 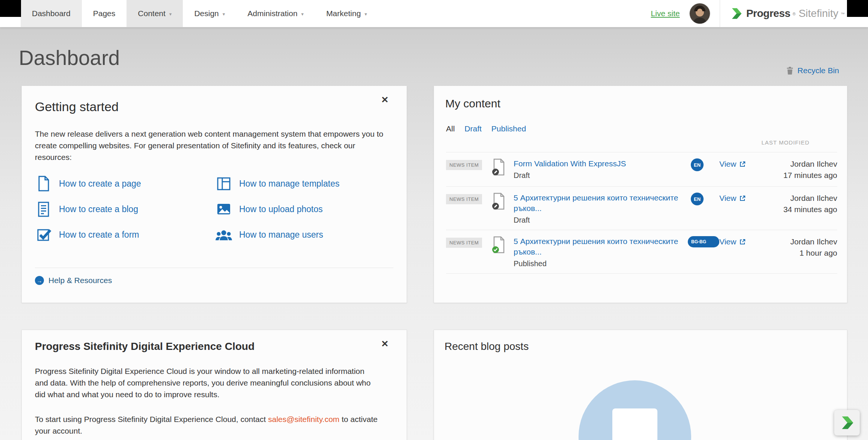 I want to click on recycle-bin-link: Recycle Bin, so click(x=812, y=71).